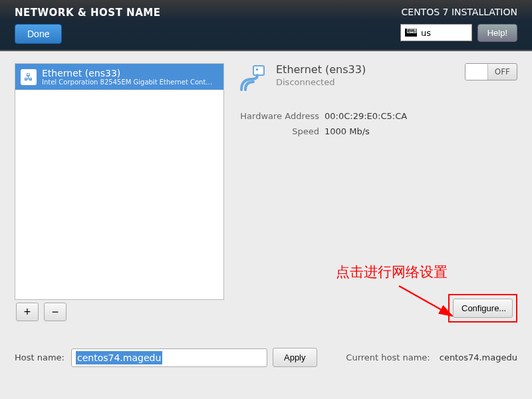 The width and height of the screenshot is (532, 399). Describe the element at coordinates (436, 33) in the screenshot. I see `keyboard-indicator: us` at that location.